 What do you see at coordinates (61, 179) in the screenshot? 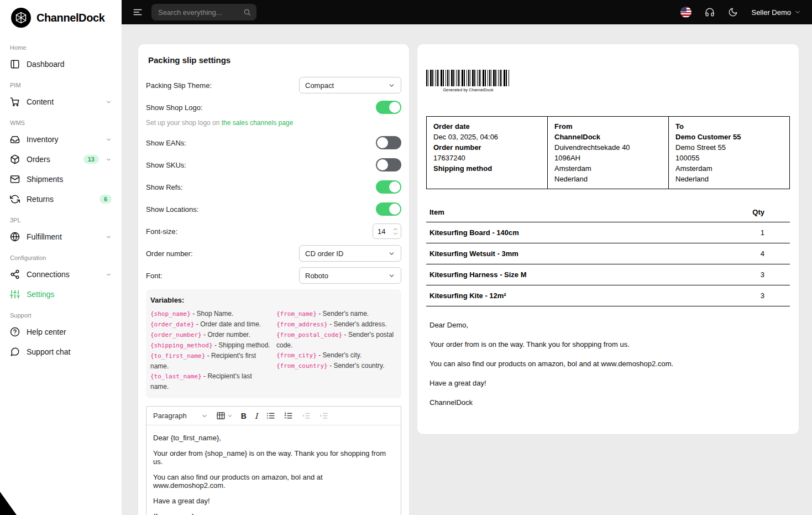
I see `sidebar-item-shipments: Shipments` at bounding box center [61, 179].